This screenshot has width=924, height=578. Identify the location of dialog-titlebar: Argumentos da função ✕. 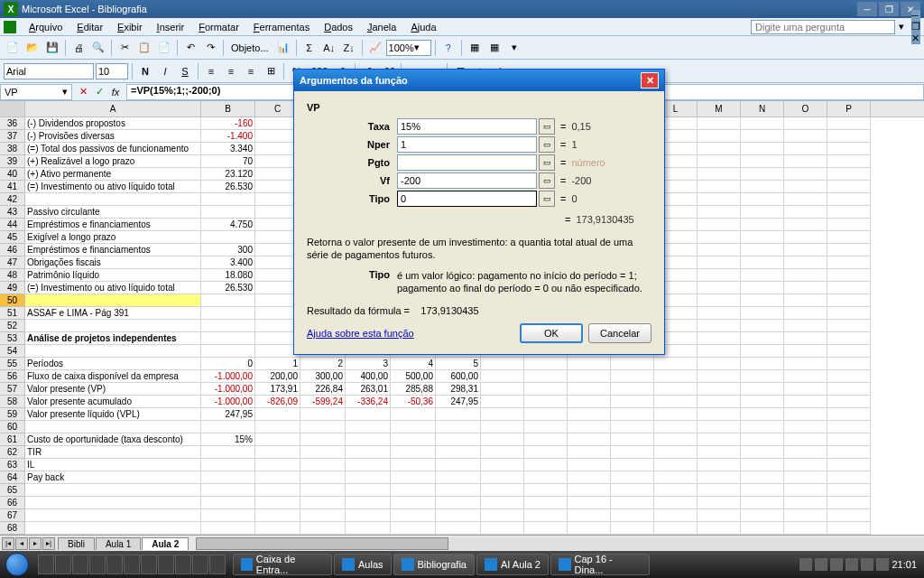
(479, 80).